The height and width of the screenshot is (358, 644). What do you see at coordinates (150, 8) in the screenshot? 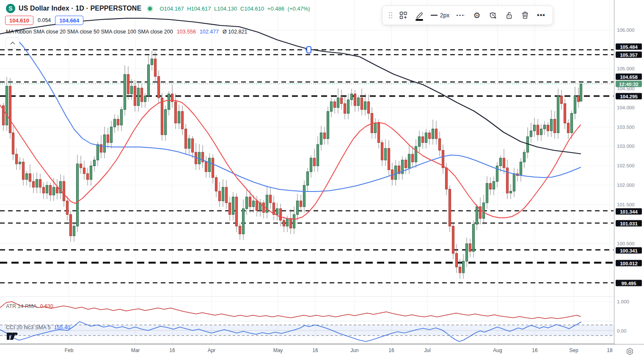
I see `market-status-dot` at bounding box center [150, 8].